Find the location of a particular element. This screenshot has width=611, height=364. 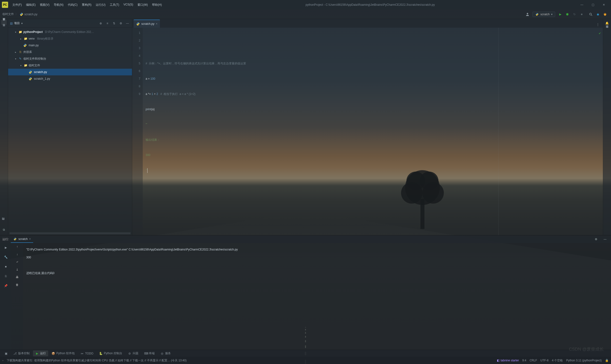

editor-tab-scratch: scratch.py × is located at coordinates (147, 24).